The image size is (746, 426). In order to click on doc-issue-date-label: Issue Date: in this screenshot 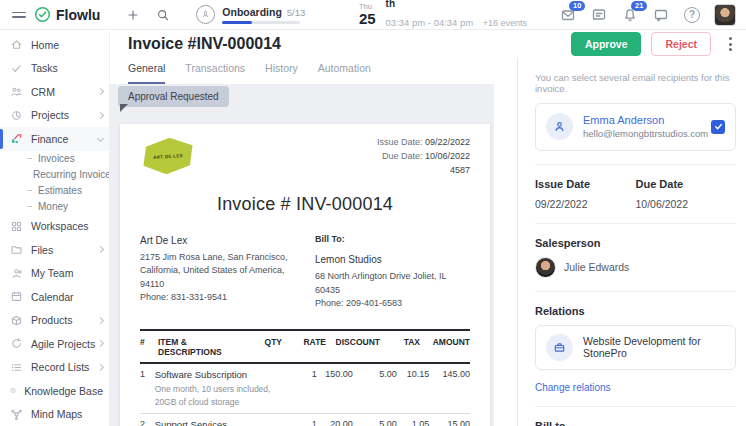, I will do `click(400, 142)`.